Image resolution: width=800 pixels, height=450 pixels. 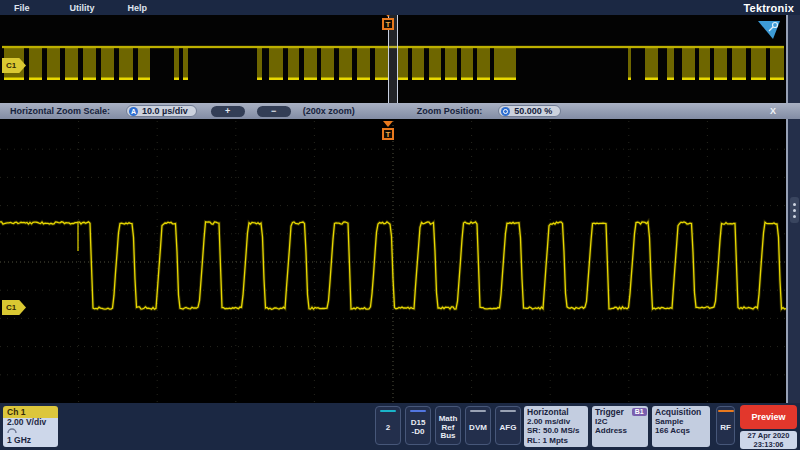 What do you see at coordinates (769, 30) in the screenshot?
I see `zoom-box-icon` at bounding box center [769, 30].